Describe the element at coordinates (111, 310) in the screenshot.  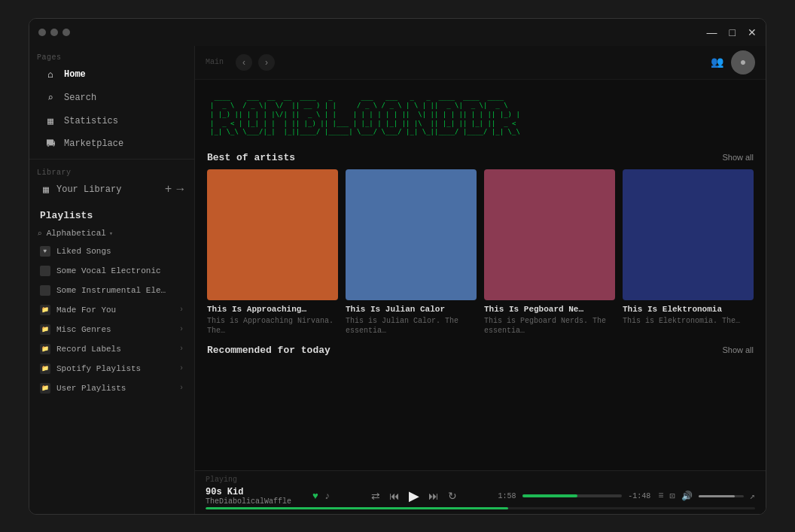
I see `playlist-item-made-for-you: 📁 Made For You ›` at that location.